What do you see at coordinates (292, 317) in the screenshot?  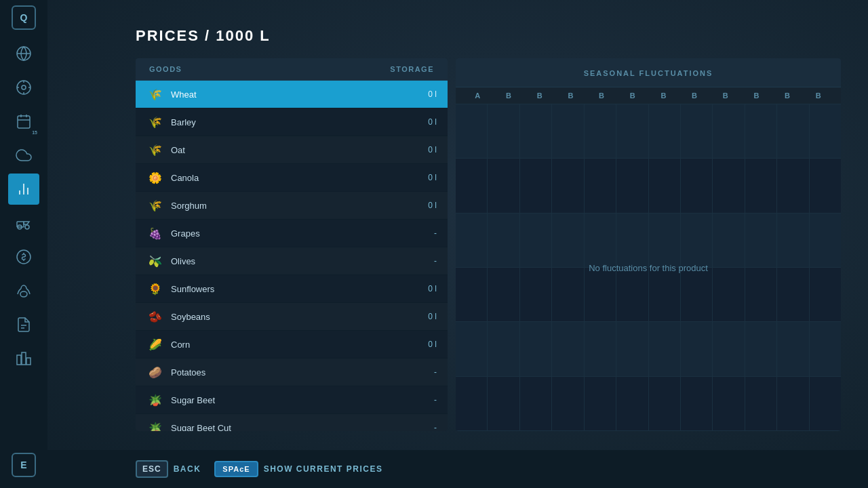 I see `table-row: 🫘Soybeans0 l` at bounding box center [292, 317].